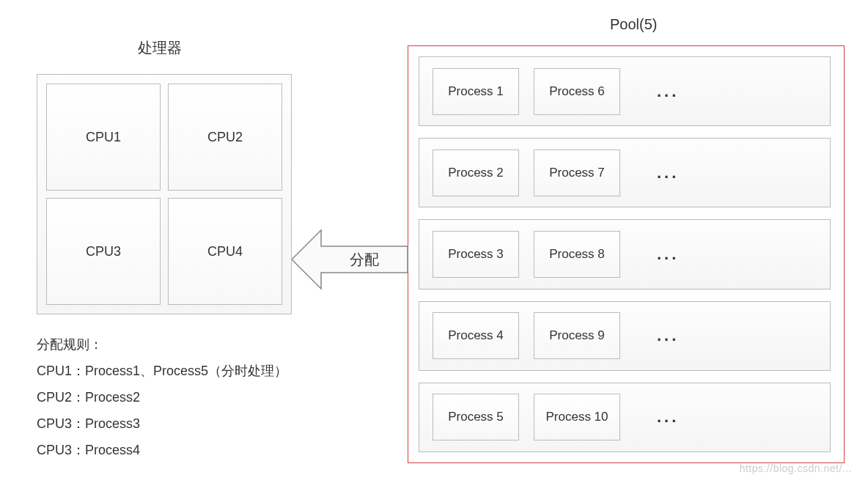  I want to click on process-cell: Process 10, so click(577, 417).